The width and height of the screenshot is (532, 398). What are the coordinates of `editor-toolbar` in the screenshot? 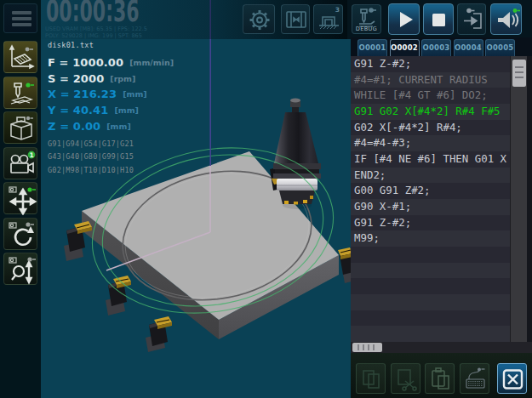 It's located at (441, 376).